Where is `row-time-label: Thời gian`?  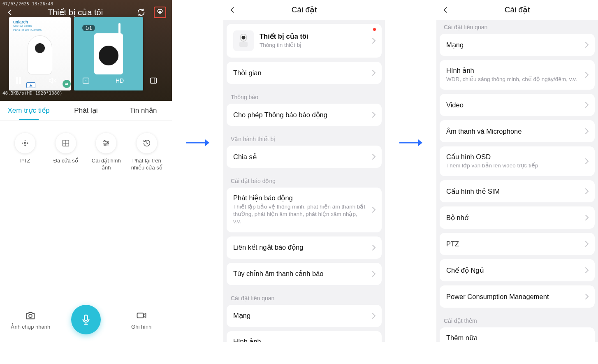
row-time-label: Thời gian is located at coordinates (299, 73).